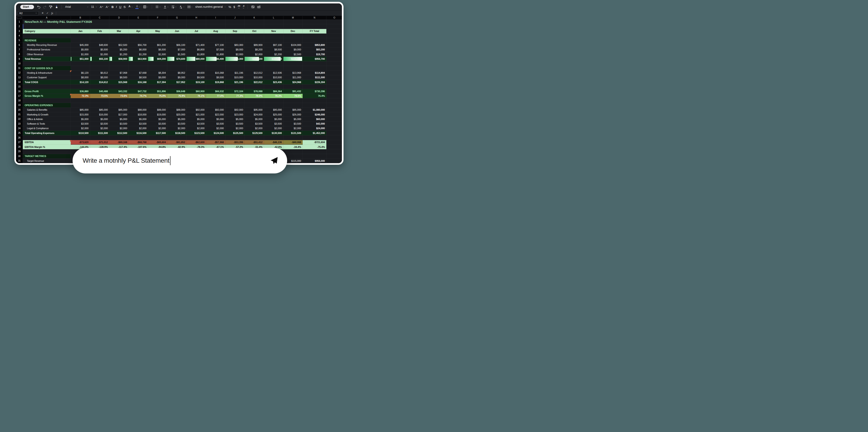  What do you see at coordinates (138, 40) in the screenshot?
I see `cell-E5` at bounding box center [138, 40].